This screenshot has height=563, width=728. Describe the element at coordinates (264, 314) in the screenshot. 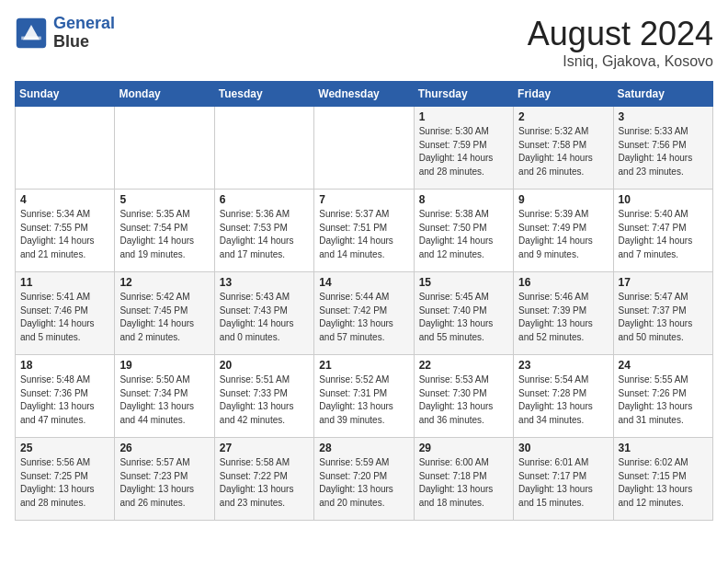

I see `calendar-day-cell: 13Sunrise: 5:43 AM Sunset: 7:43 PM Dayli…` at that location.